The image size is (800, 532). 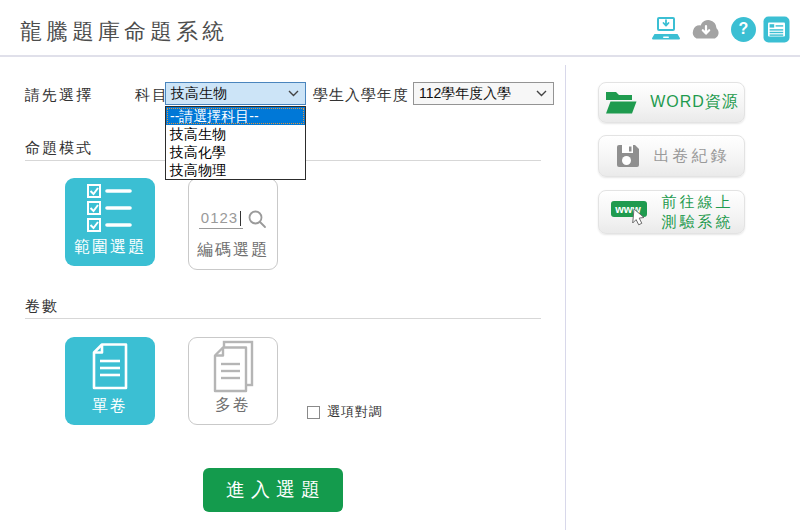 What do you see at coordinates (283, 318) in the screenshot?
I see `papers-section-rule` at bounding box center [283, 318].